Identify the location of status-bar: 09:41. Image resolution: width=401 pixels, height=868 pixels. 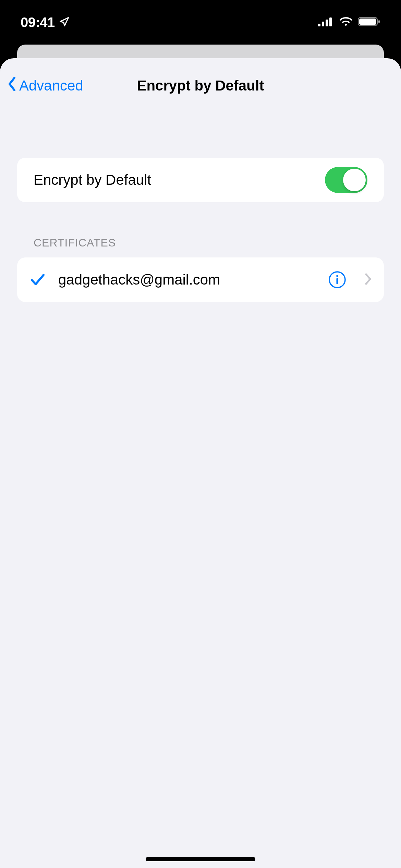
(200, 22).